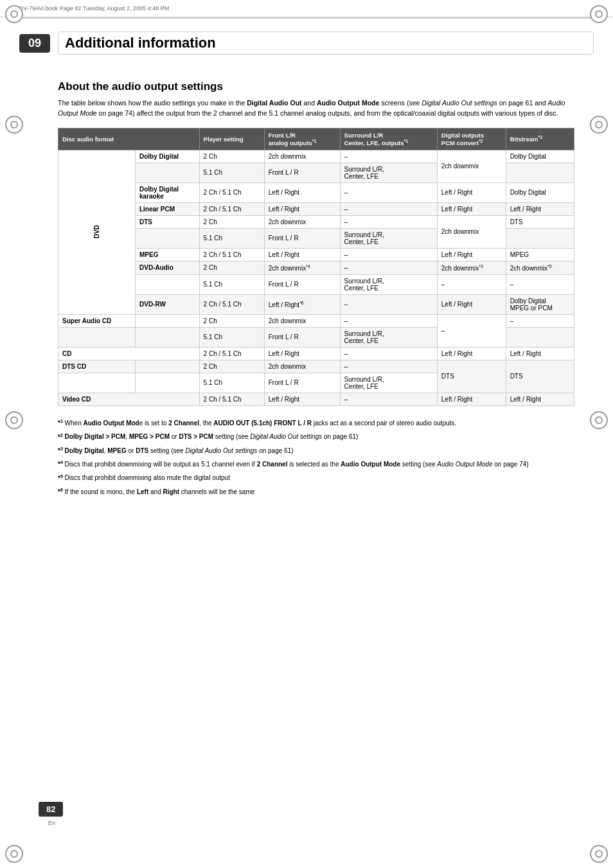 Image resolution: width=613 pixels, height=868 pixels. I want to click on disc-format-dolby-digital: Dolby Digital, so click(167, 156).